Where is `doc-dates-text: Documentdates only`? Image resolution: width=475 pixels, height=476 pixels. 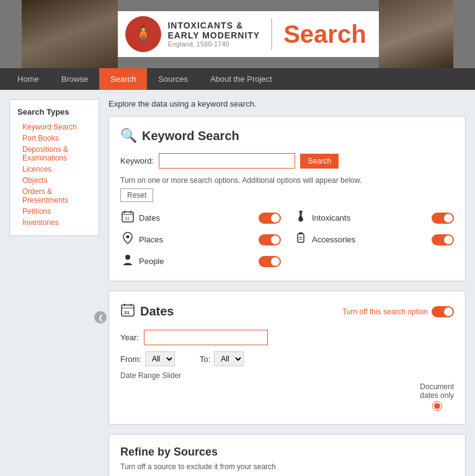
doc-dates-text: Documentdates only is located at coordinates (437, 391).